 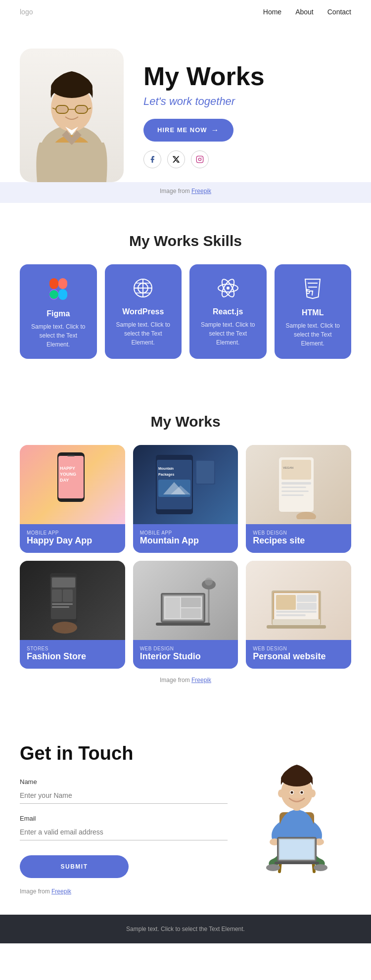 I want to click on svg-text: Mountain, so click(x=166, y=468).